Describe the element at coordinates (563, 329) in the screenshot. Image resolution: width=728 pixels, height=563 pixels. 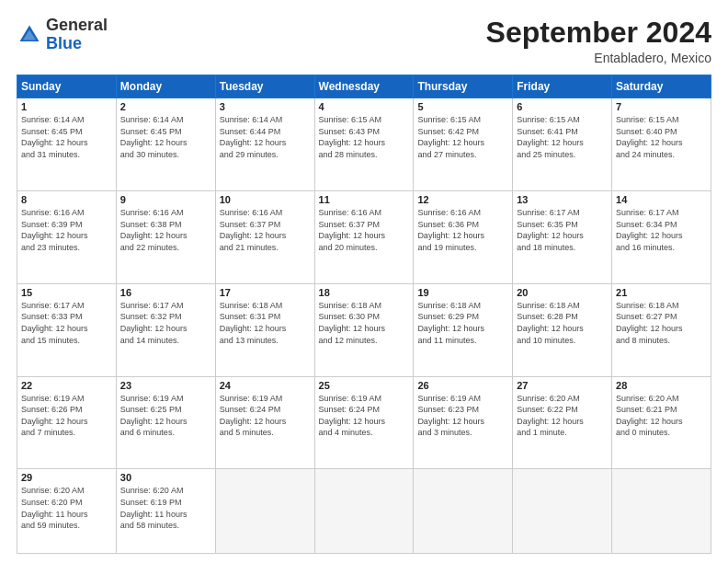
I see `table-row: 20Sunrise: 6:18 AMSunset: 6:28 PMDayligh…` at that location.